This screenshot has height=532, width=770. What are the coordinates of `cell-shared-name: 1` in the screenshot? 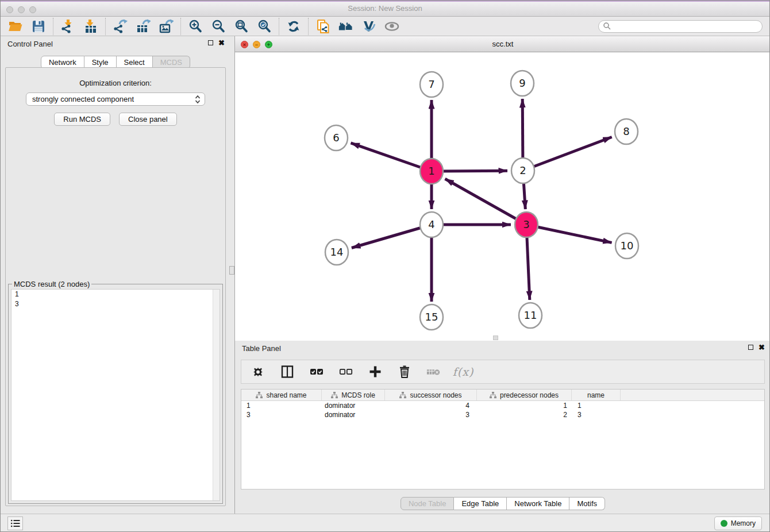 It's located at (282, 406).